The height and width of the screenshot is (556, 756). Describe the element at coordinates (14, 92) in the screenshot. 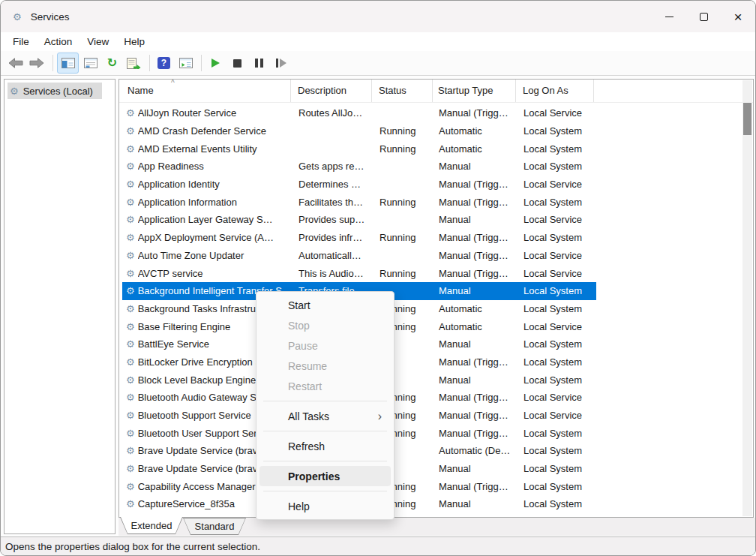

I see `services-gear-icon: ⚙` at that location.